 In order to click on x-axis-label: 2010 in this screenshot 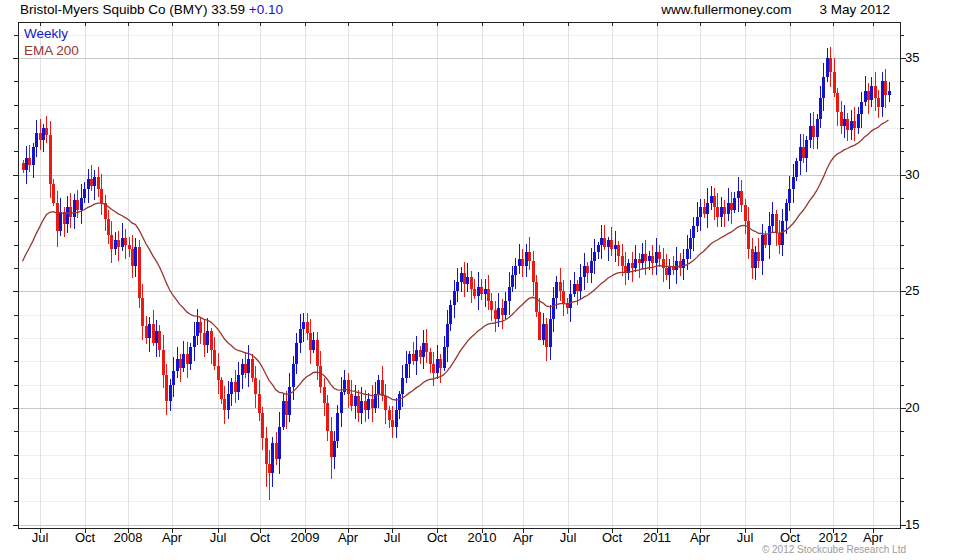, I will do `click(482, 538)`.